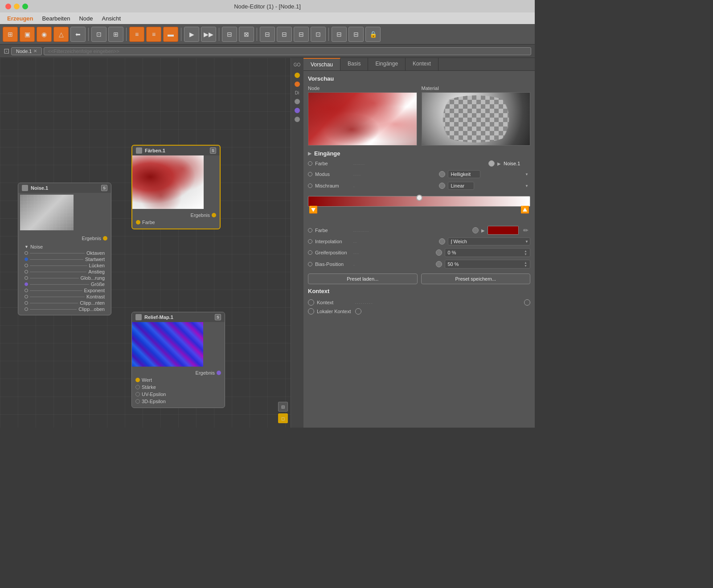  What do you see at coordinates (95, 297) in the screenshot?
I see `prop-kontrast-label: Kontrast` at bounding box center [95, 297].